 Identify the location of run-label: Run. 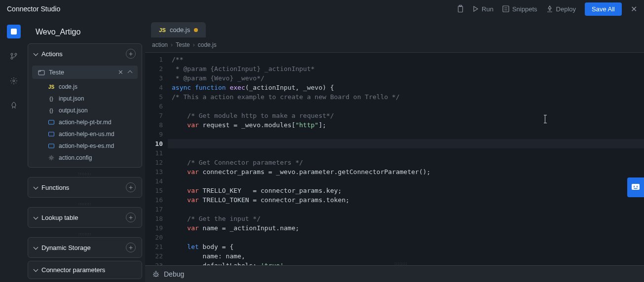
(488, 9).